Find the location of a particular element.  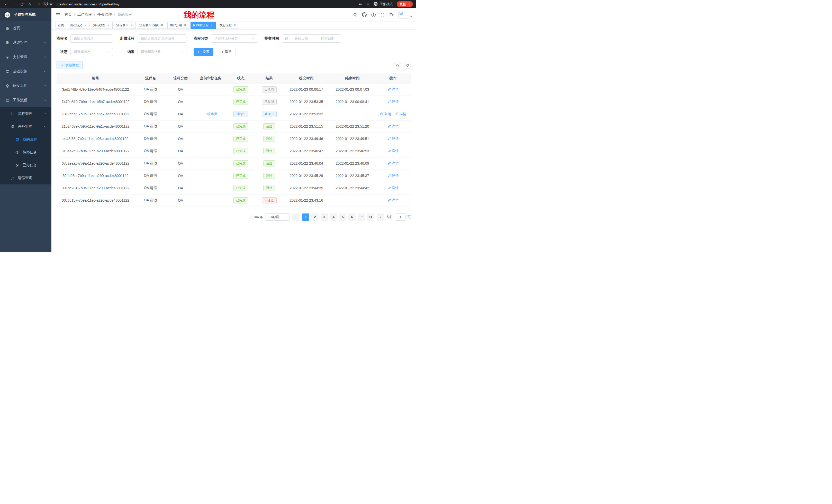

fullscreen-icon is located at coordinates (382, 15).